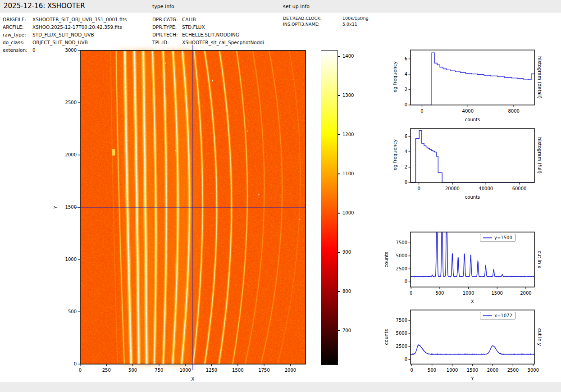 Image resolution: width=561 pixels, height=392 pixels. What do you see at coordinates (163, 6) in the screenshot?
I see `type-info-heading: type info` at bounding box center [163, 6].